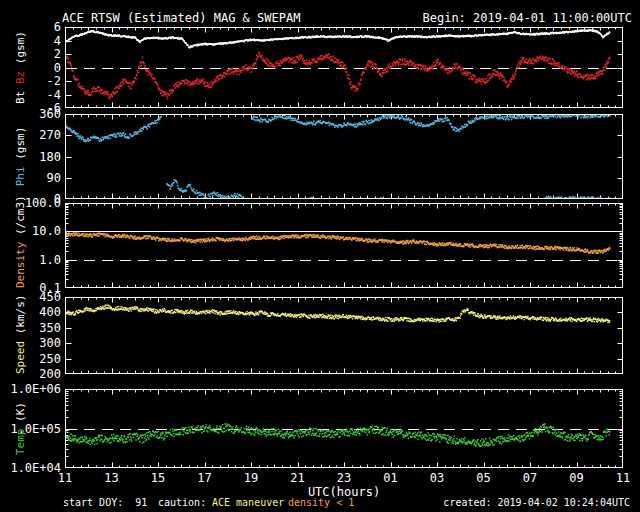  What do you see at coordinates (205, 478) in the screenshot?
I see `x-tick-label: 17` at bounding box center [205, 478].